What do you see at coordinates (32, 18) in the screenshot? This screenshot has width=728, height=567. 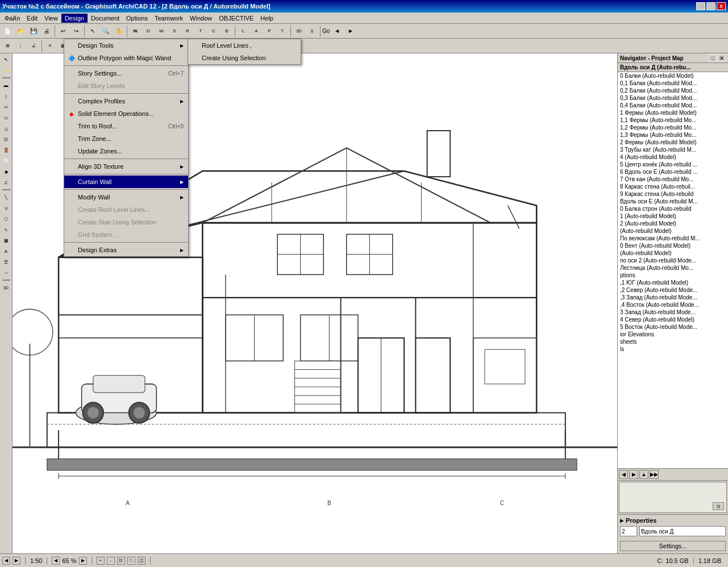 I see `menu-edit: Edit` at bounding box center [32, 18].